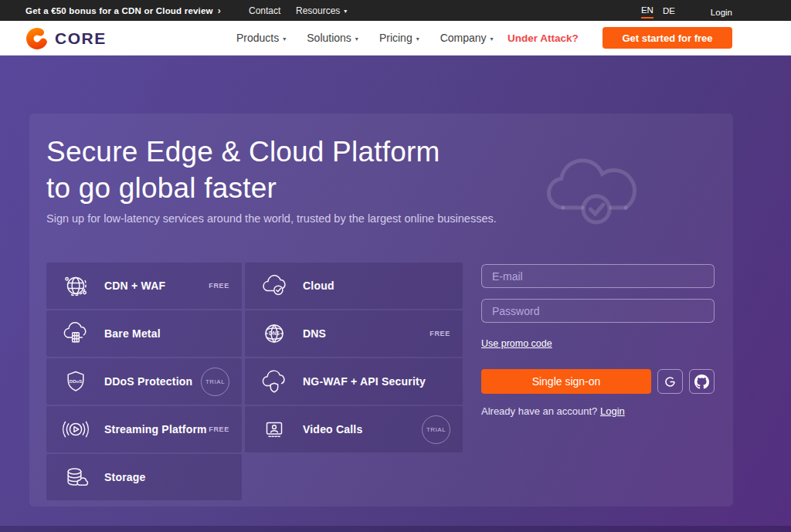  Describe the element at coordinates (275, 334) in the screenshot. I see `dns-icon-label: DNS` at that location.